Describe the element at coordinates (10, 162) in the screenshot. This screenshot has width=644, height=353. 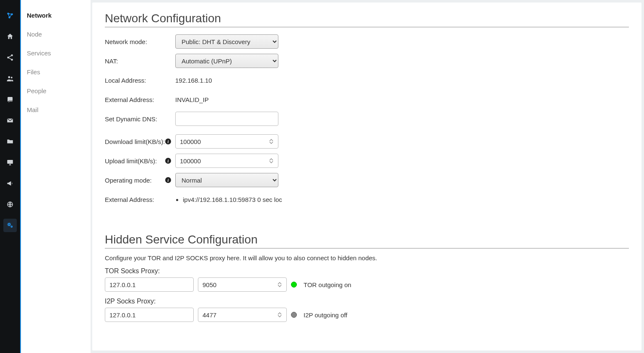
I see `monitor-icon` at that location.